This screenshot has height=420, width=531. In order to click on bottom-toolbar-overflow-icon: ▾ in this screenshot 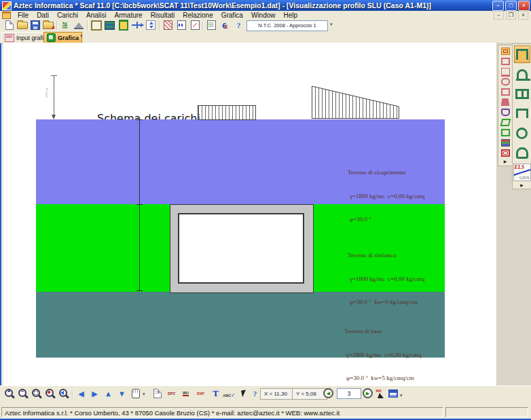, I will do `click(144, 394)`.